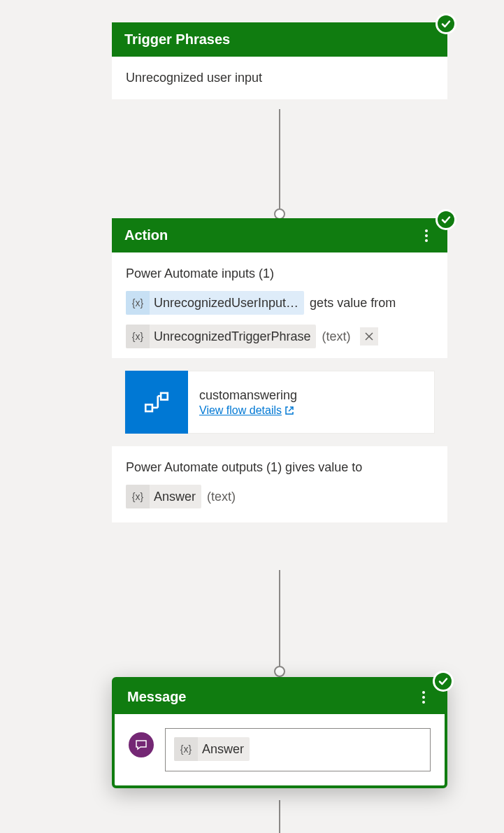  What do you see at coordinates (280, 402) in the screenshot?
I see `flow-section: customanswering View flow details` at bounding box center [280, 402].